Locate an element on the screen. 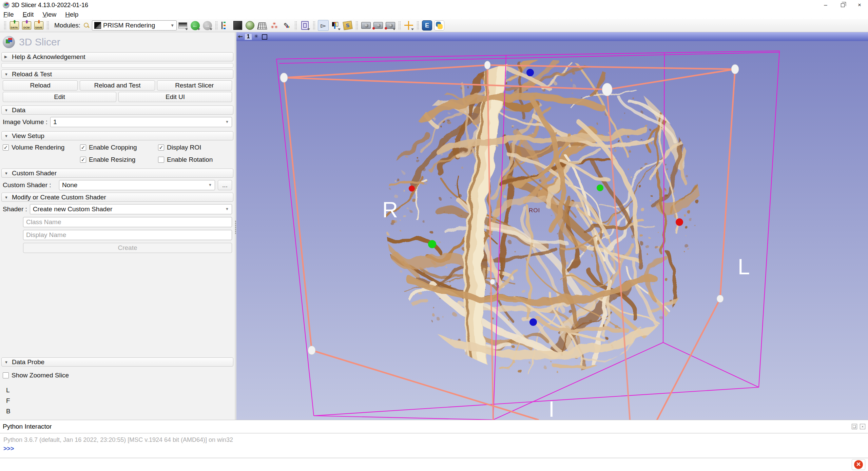 The width and height of the screenshot is (868, 471). minimize-button: – is located at coordinates (826, 5).